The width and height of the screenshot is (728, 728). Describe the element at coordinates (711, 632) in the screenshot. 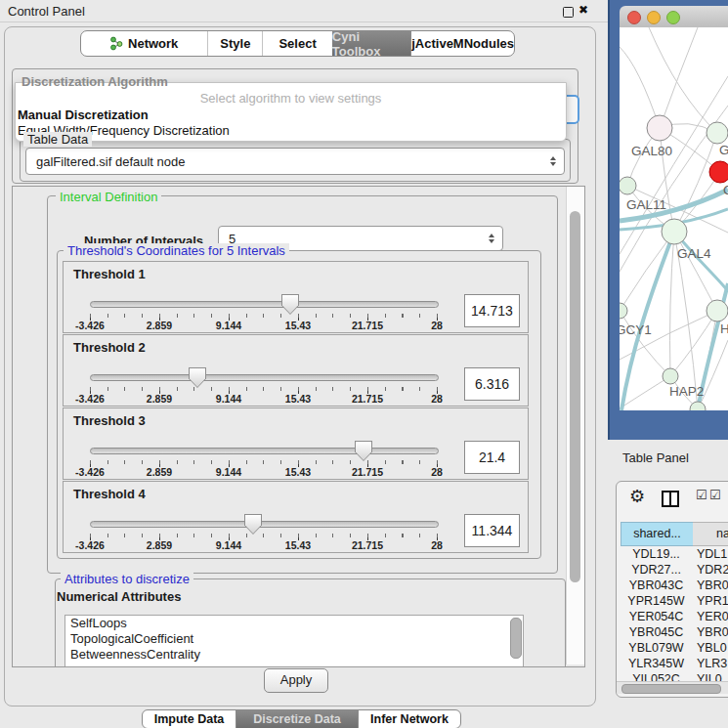

I see `cell-name: YBR0` at that location.